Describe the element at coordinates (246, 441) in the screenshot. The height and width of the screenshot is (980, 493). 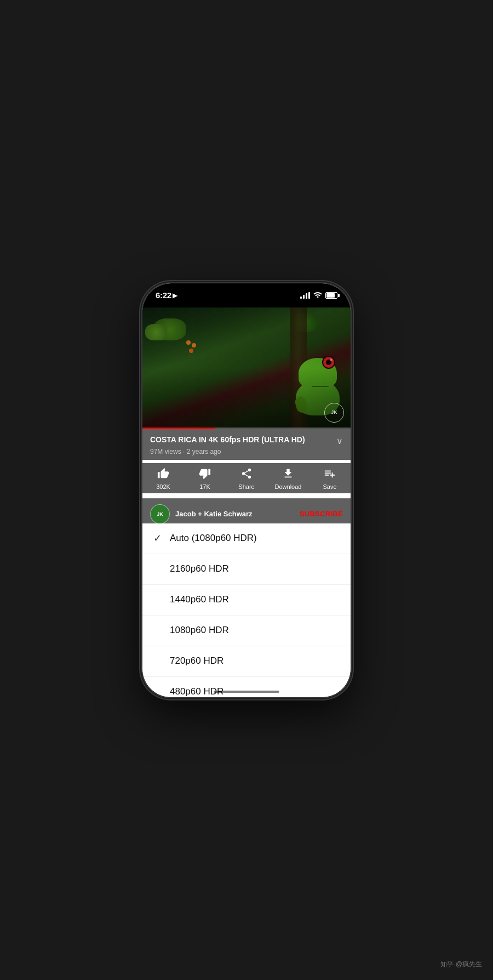
I see `video-title-row: COSTA RICA IN 4K 60fps HDR (ULTRA HD) ∨` at that location.